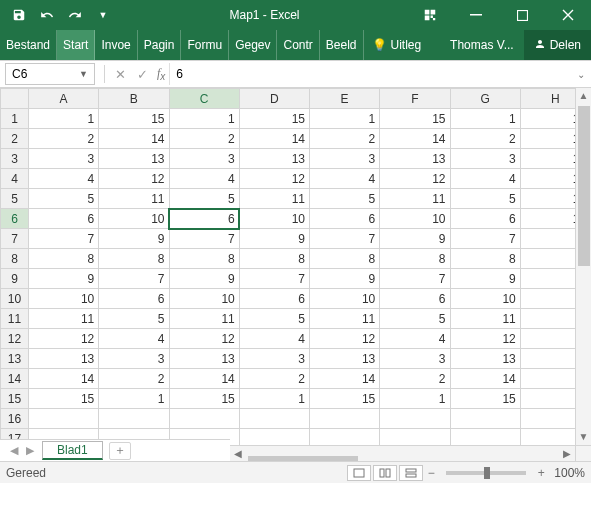 This screenshot has width=591, height=509. I want to click on tell-me: 💡 Uitleg, so click(397, 45).